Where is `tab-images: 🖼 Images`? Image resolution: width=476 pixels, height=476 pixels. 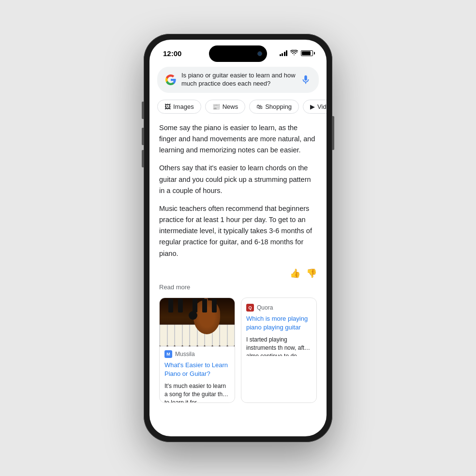
tab-images: 🖼 Images is located at coordinates (179, 106).